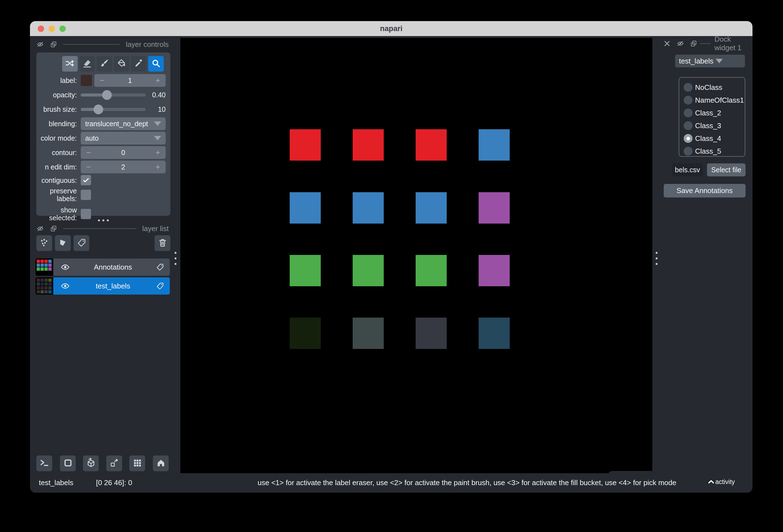 The image size is (783, 532). Describe the element at coordinates (63, 243) in the screenshot. I see `new-shapes-layer-button` at that location.